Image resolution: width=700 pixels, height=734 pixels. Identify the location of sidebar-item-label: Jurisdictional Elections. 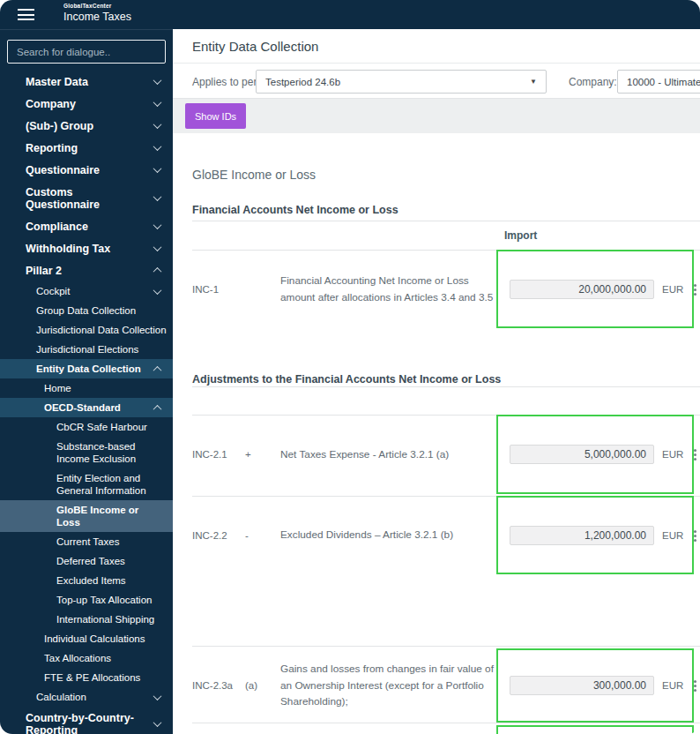
(99, 349).